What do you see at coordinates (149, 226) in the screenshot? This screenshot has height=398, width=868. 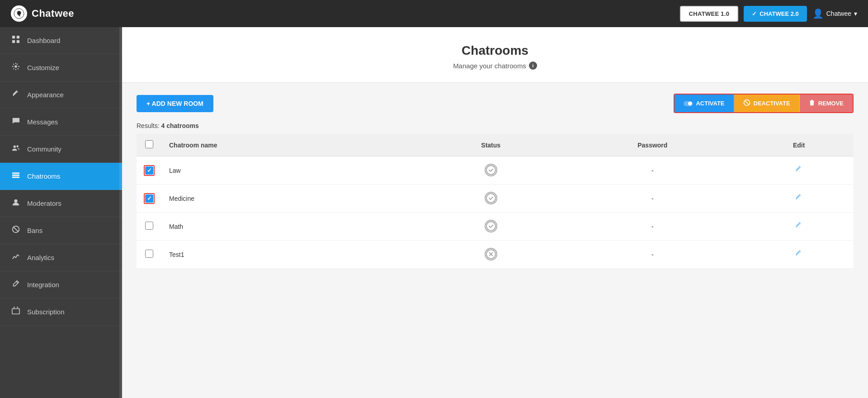 I see `math-checkbox` at bounding box center [149, 226].